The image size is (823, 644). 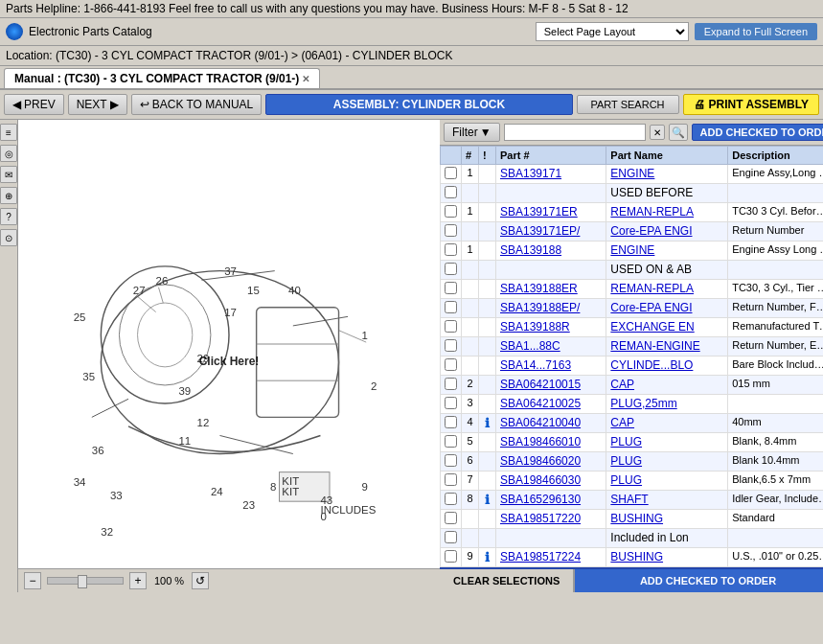 I want to click on part-name-link: SHAFT, so click(x=629, y=499).